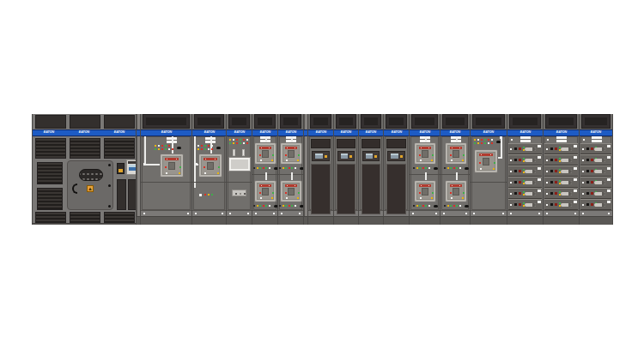 This screenshot has height=343, width=644. What do you see at coordinates (90, 185) in the screenshot?
I see `generator-door: ▲` at bounding box center [90, 185].